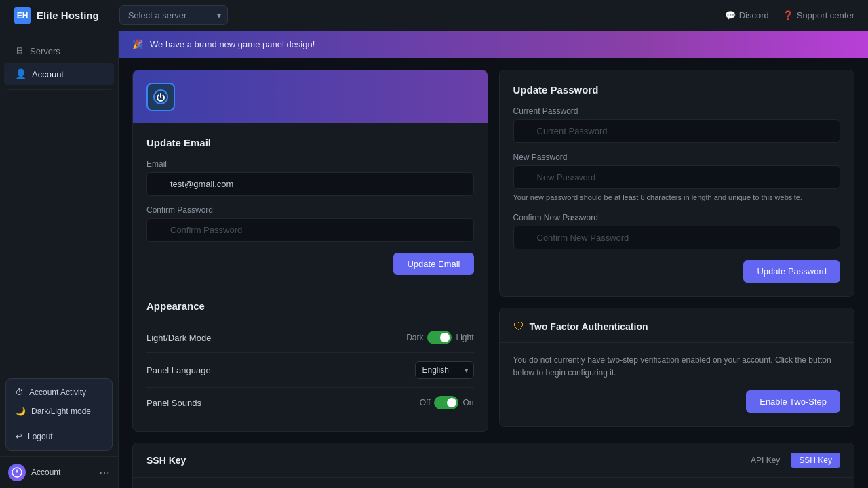 Image resolution: width=868 pixels, height=488 pixels. What do you see at coordinates (59, 415) in the screenshot?
I see `sidebar-popup: ⏱ Account Activity 🌙 Dark/Light mode ↩ L…` at bounding box center [59, 415].